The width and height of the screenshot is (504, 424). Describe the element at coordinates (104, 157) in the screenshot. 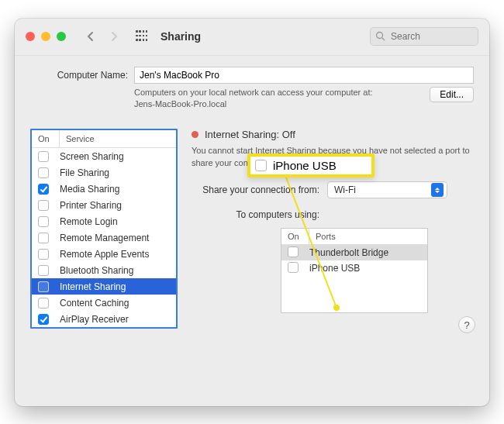

I see `service-row: Screen Sharing` at that location.